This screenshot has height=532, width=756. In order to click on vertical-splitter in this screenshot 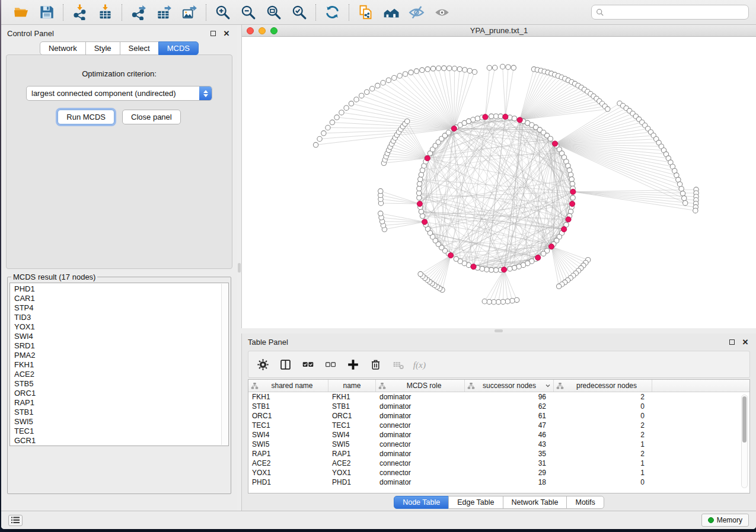, I will do `click(240, 268)`.